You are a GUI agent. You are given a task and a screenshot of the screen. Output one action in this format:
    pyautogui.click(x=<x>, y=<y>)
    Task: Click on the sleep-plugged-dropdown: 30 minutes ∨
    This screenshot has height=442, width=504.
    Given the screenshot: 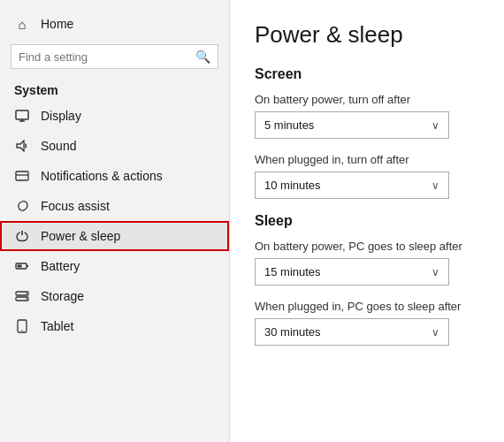 What is the action you would take?
    pyautogui.click(x=352, y=332)
    